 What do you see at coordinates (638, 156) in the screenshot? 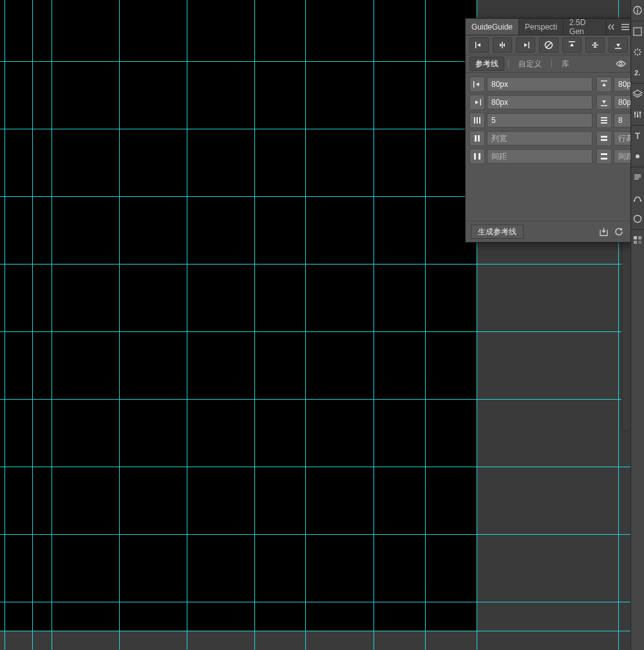
I see `brush-panel-icon` at bounding box center [638, 156].